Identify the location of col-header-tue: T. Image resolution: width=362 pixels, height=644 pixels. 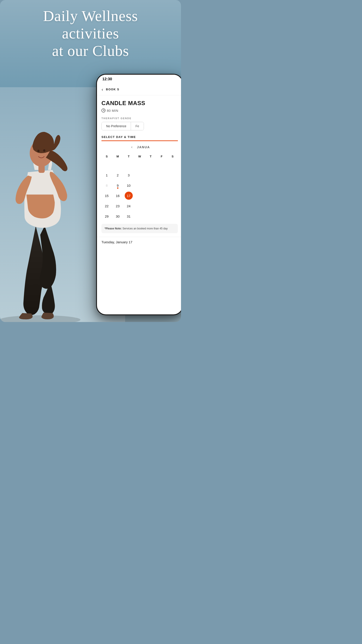
(129, 156).